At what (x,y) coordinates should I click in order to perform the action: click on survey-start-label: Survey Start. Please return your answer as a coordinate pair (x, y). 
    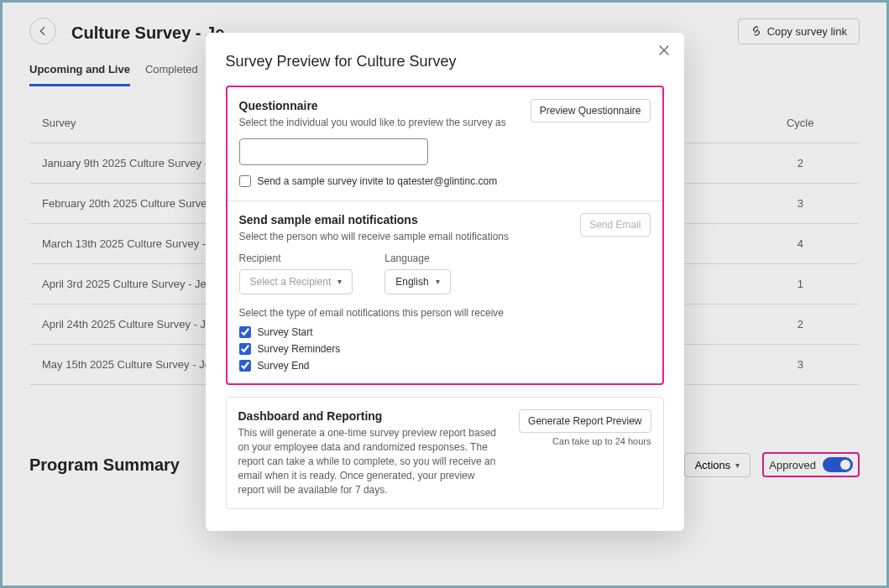
    Looking at the image, I should click on (285, 332).